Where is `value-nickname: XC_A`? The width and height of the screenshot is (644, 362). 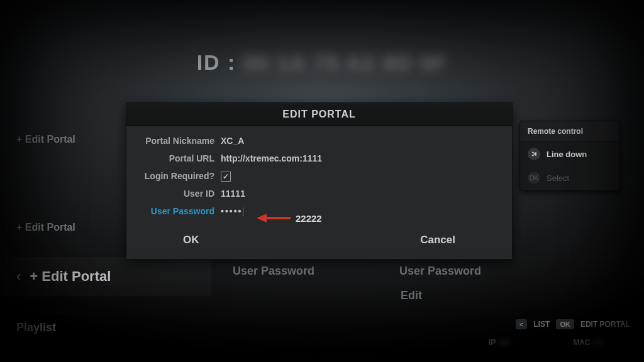 value-nickname: XC_A is located at coordinates (233, 141).